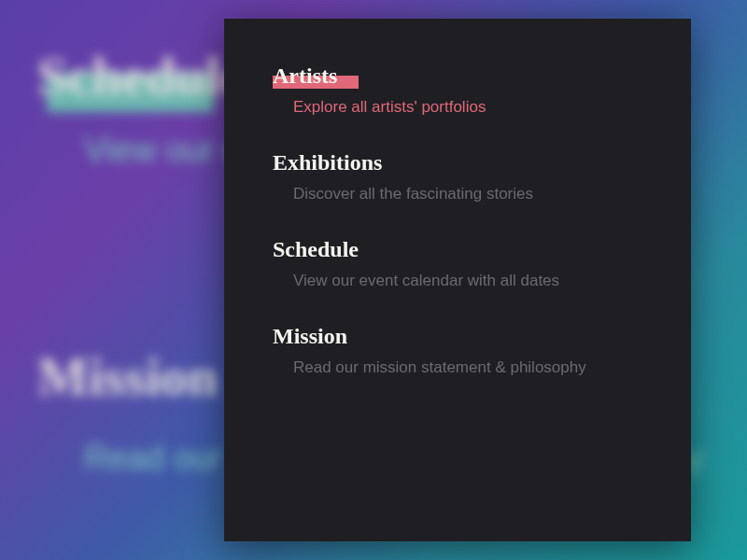  I want to click on menu-title: Schedule, so click(316, 250).